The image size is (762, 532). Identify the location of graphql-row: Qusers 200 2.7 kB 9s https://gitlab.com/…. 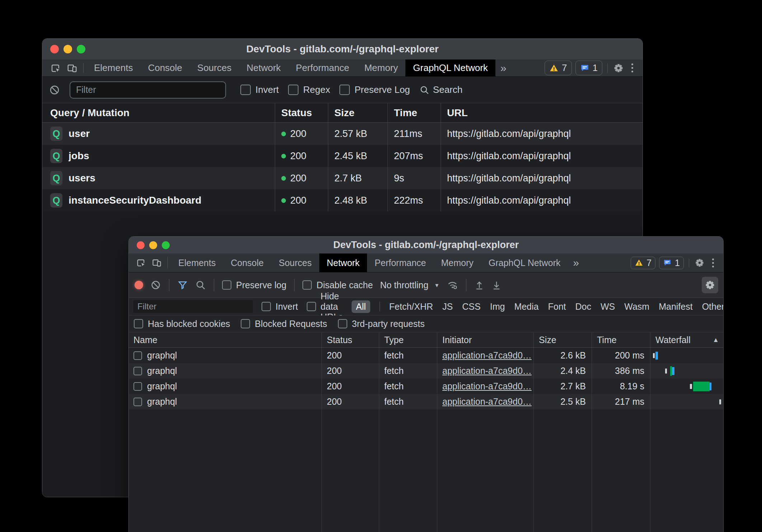
(342, 178).